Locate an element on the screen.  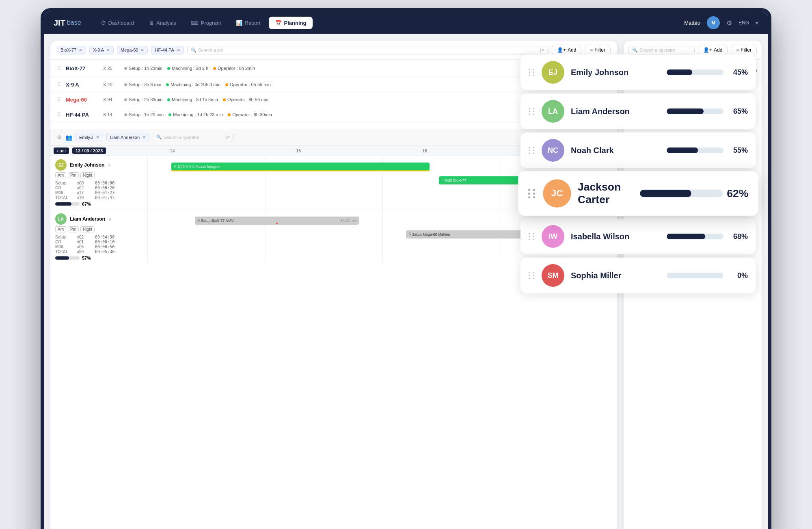
sophia-card-name: Sophia Miller is located at coordinates (615, 275).